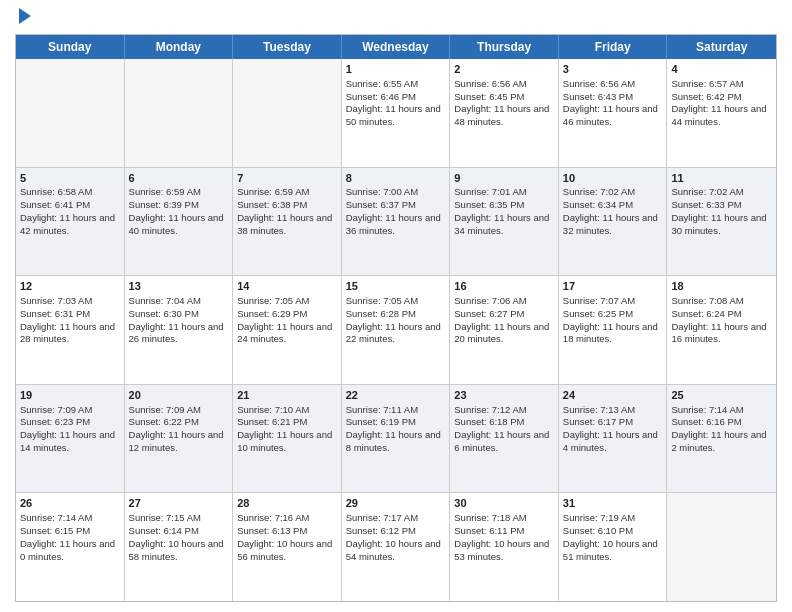 Image resolution: width=792 pixels, height=612 pixels. What do you see at coordinates (718, 333) in the screenshot?
I see `daylight-text: Daylight: 11 hours and 16 minutes.` at bounding box center [718, 333].